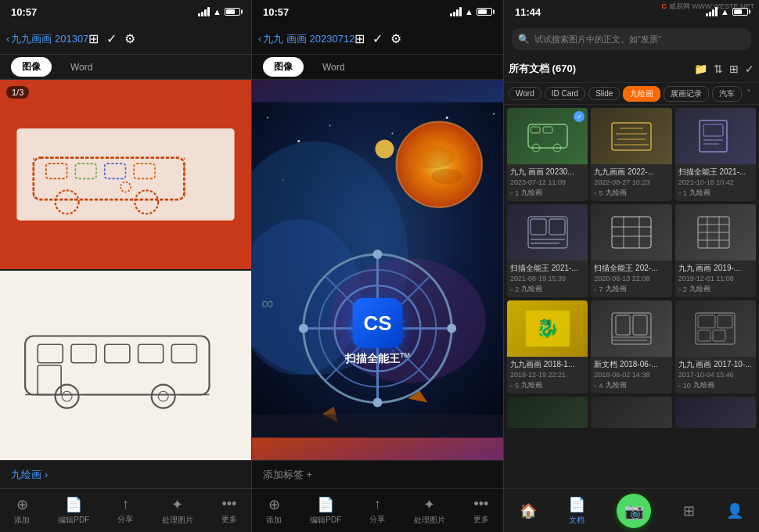 The image size is (759, 532). What do you see at coordinates (396, 39) in the screenshot?
I see `settings-icon-2: ⚙` at bounding box center [396, 39].